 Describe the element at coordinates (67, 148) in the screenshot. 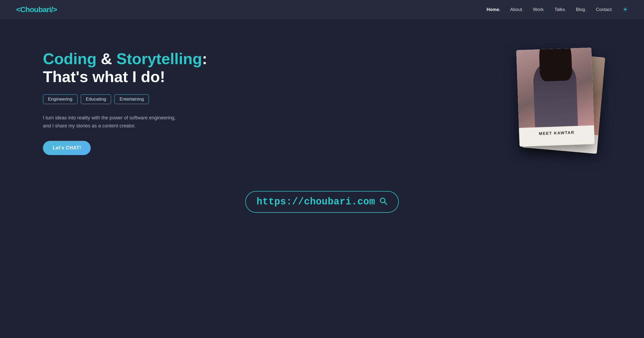

I see `cta-chat-button: Let's CHAT!` at that location.